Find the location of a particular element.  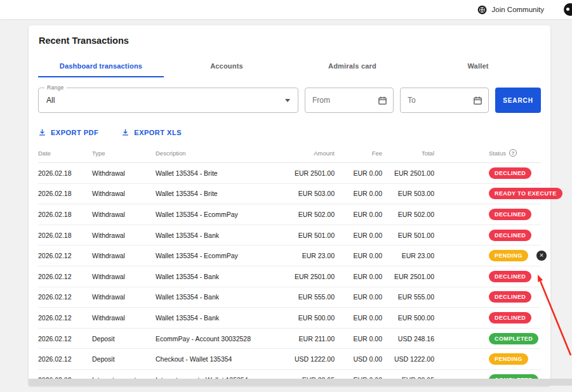

filters-row: Range All SEARCH is located at coordinates (289, 100).